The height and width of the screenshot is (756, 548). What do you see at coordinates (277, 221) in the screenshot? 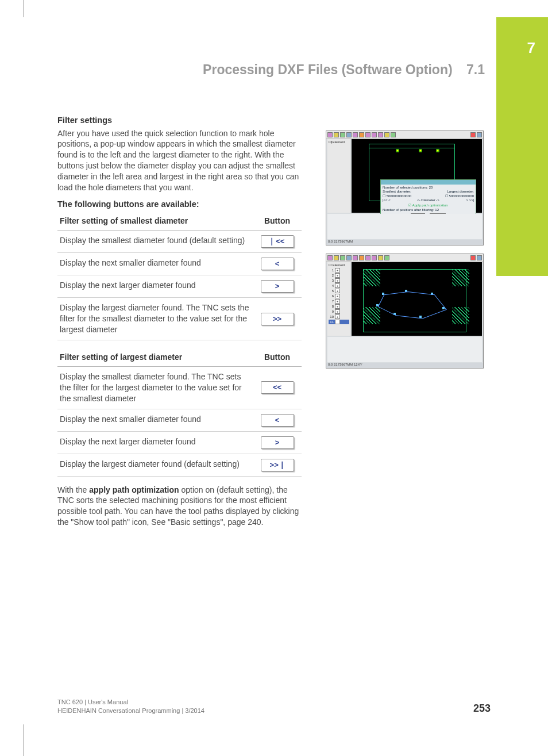
I see `th-btn-1: Button` at bounding box center [277, 221].